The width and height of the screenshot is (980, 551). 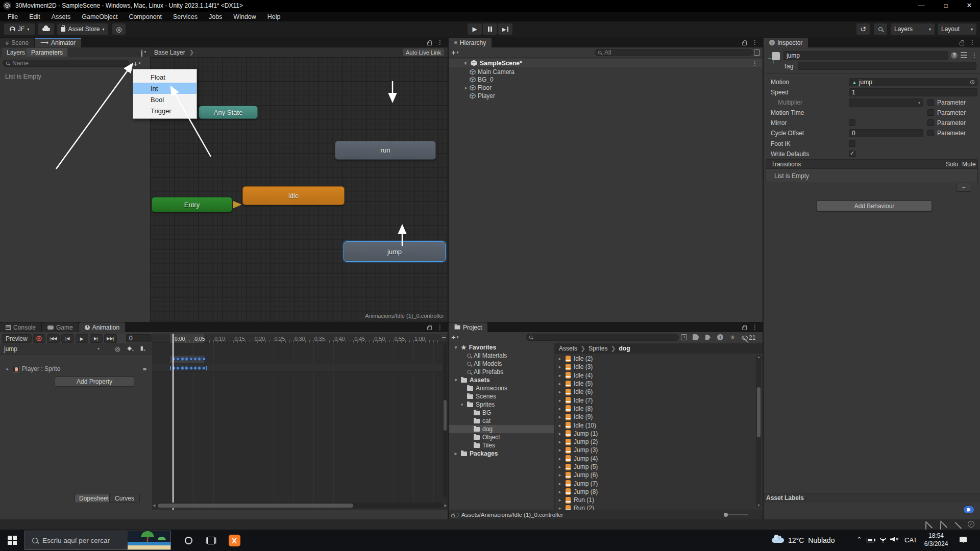 I want to click on asset-row: ▸Idle (6), so click(x=659, y=392).